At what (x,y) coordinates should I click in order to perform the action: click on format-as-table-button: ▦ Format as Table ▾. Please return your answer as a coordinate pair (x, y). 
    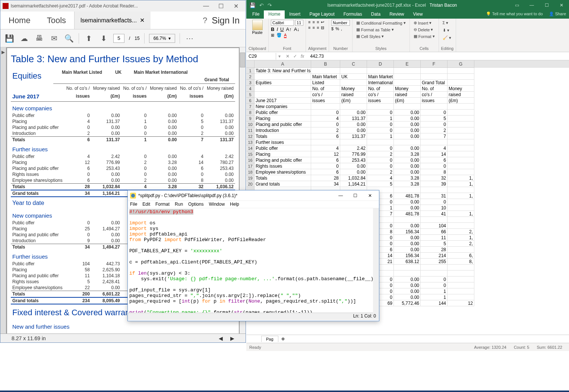
    Looking at the image, I should click on (381, 30).